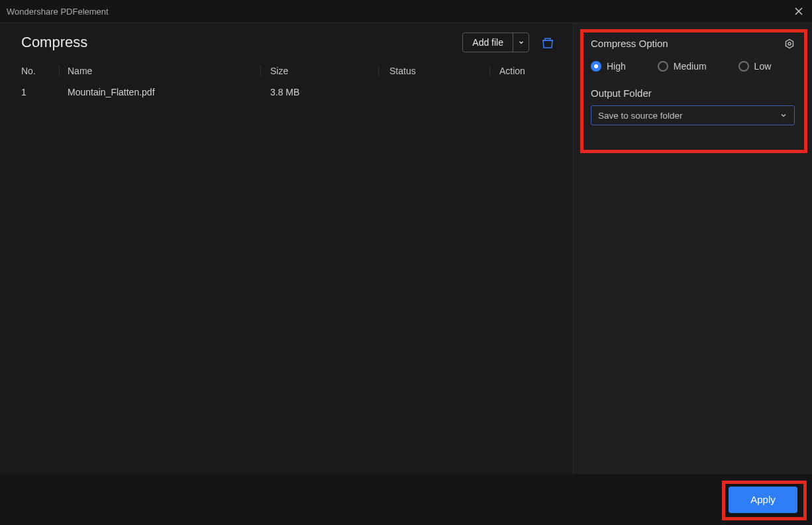 The image size is (812, 525). Describe the element at coordinates (663, 66) in the screenshot. I see `radio-medium-indicator` at that location.